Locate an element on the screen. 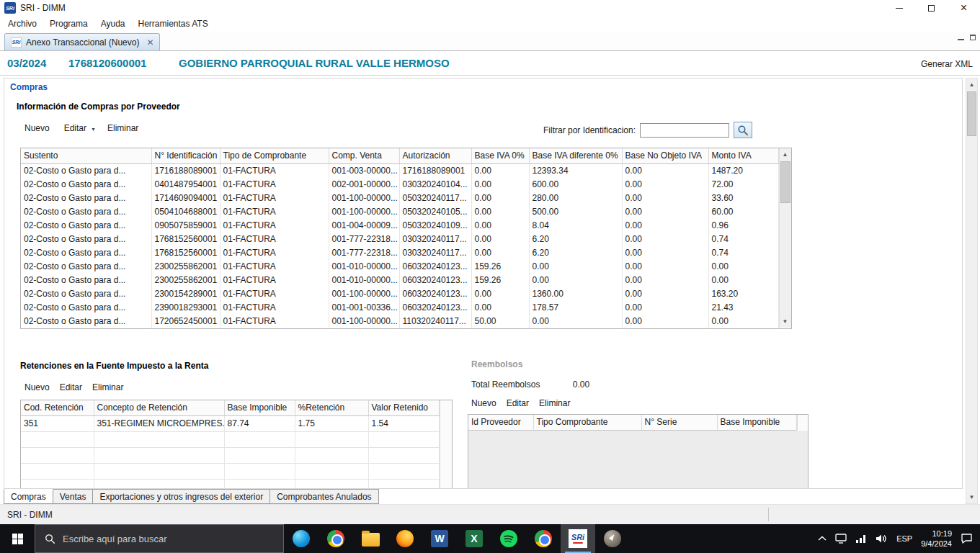  table-row: 02-Costo o Gasto para d...17681525600010… is located at coordinates (399, 253).